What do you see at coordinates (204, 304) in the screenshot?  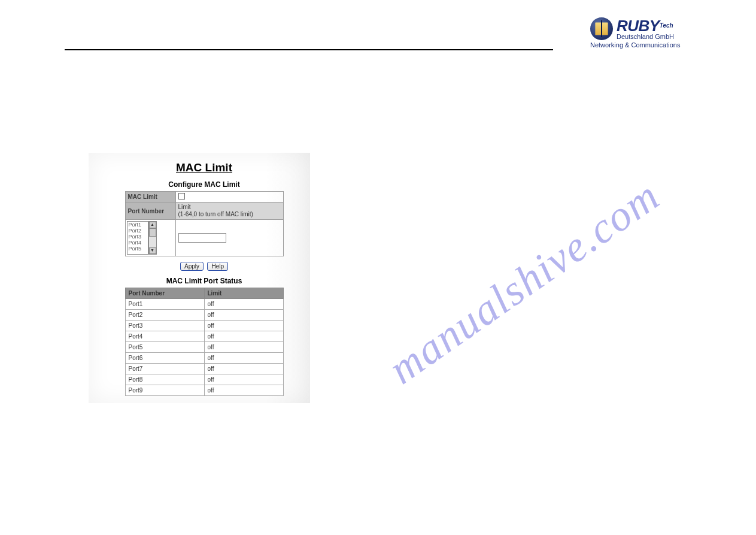 I see `table-row: Port1off` at bounding box center [204, 304].